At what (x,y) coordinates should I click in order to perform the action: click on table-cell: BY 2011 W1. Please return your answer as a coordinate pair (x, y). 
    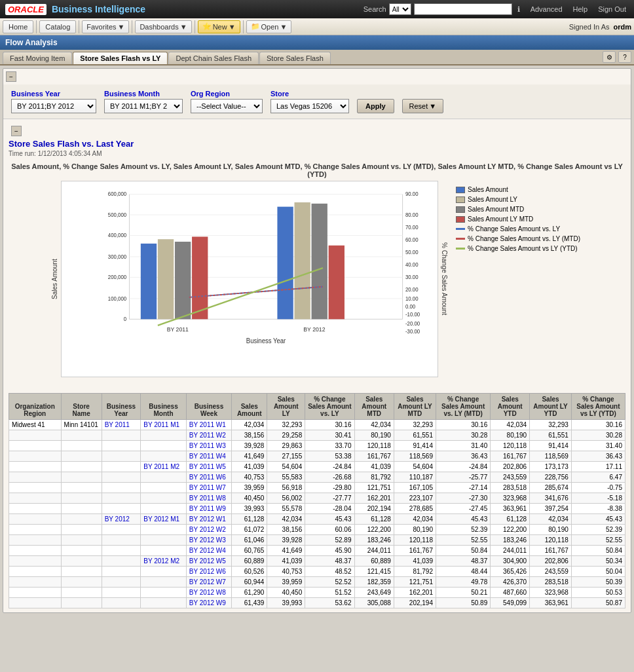
    Looking at the image, I should click on (208, 425).